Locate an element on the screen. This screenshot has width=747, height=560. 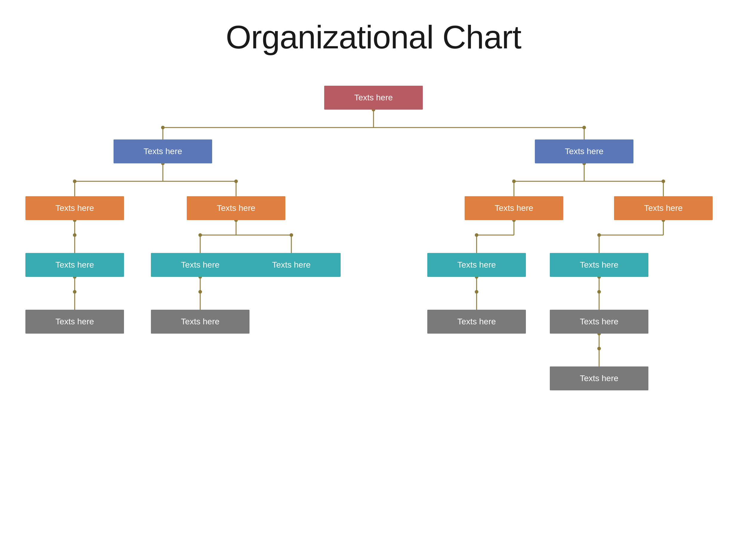
node-l1b: Texts here is located at coordinates (584, 151).